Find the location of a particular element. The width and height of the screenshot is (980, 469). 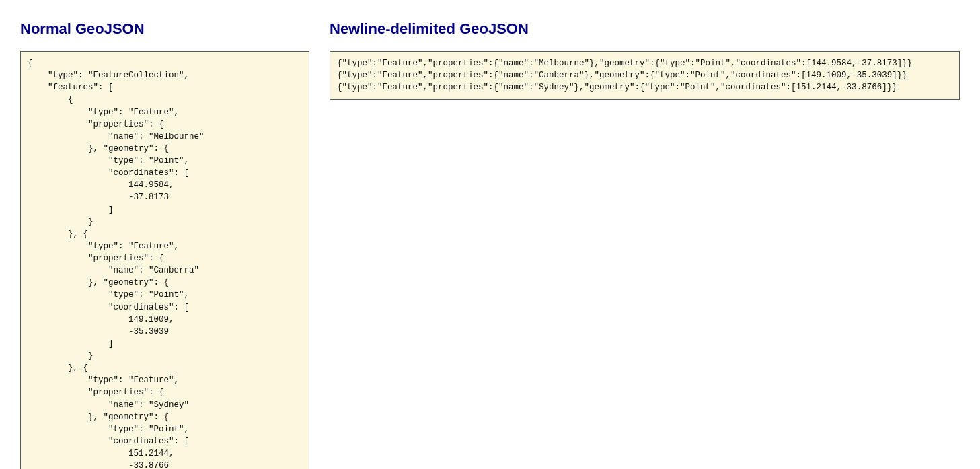

normal-geojson-heading: Normal GeoJSON is located at coordinates (165, 29).